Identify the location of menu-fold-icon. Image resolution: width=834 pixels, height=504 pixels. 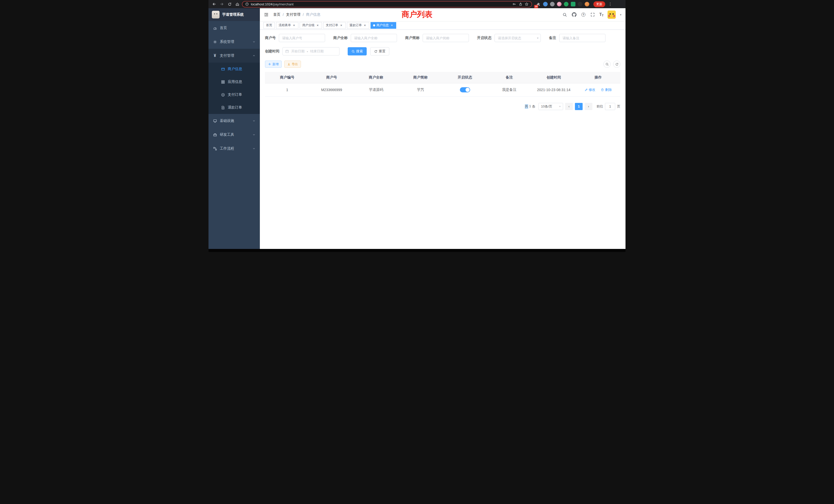
(266, 15).